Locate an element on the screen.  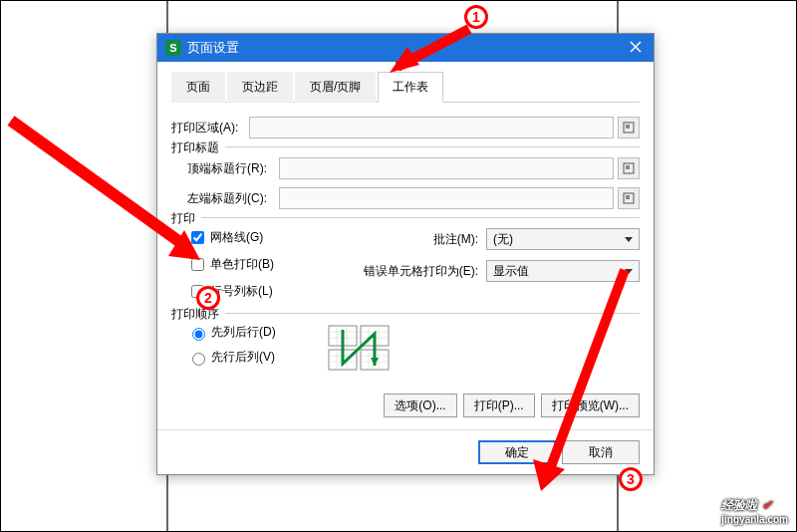
errors-value: 显示值 is located at coordinates (511, 271).